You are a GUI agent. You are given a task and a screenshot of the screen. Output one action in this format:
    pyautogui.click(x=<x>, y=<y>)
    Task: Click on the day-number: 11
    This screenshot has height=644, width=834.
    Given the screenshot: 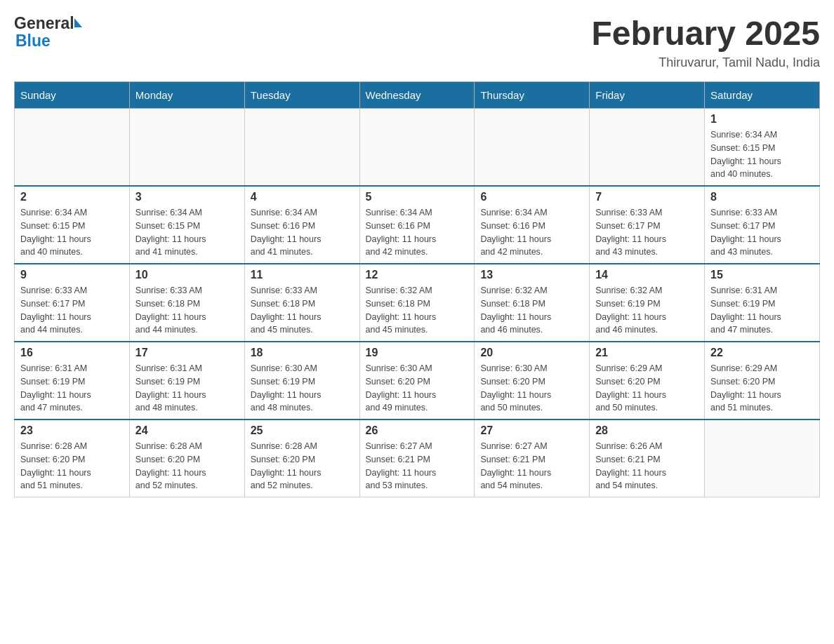 What is the action you would take?
    pyautogui.click(x=302, y=275)
    